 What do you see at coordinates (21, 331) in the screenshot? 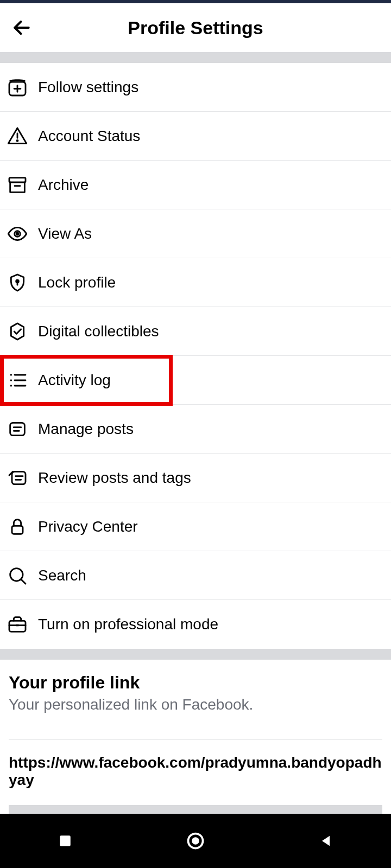
I see `hex-check-icon` at bounding box center [21, 331].